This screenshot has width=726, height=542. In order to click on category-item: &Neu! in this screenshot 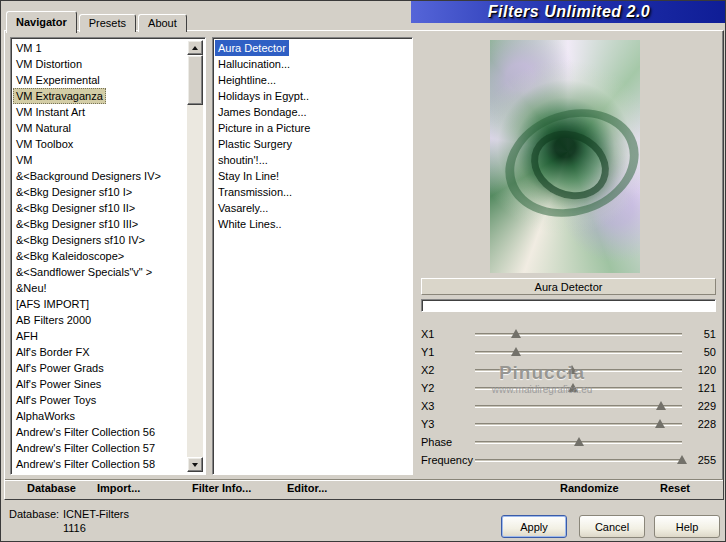, I will do `click(100, 288)`.